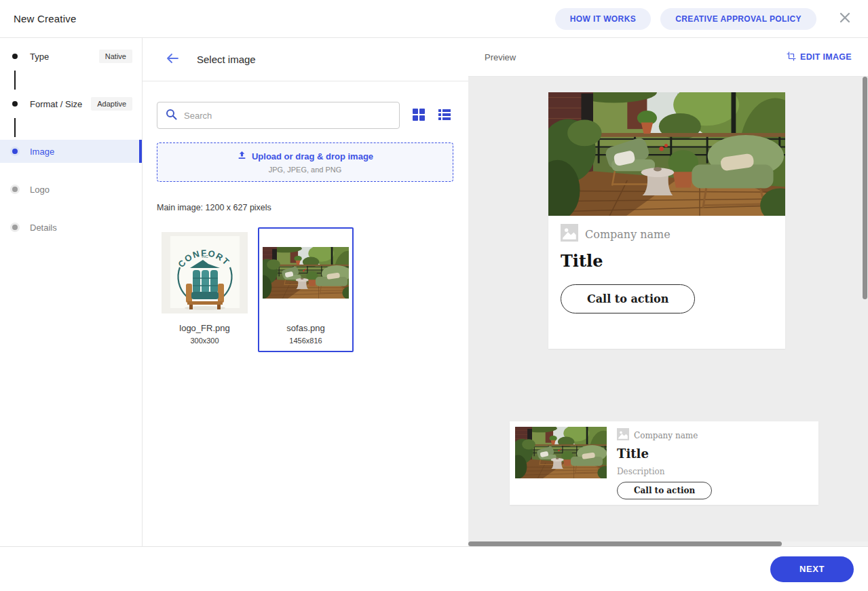 This screenshot has width=868, height=591. I want to click on file-dimensions: 300x300, so click(205, 341).